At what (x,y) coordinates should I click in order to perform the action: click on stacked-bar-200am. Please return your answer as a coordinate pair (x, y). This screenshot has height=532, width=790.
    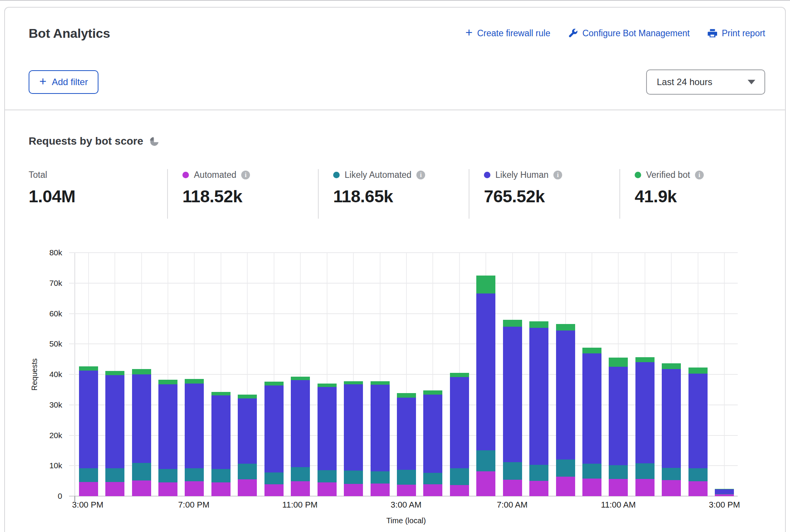
    Looking at the image, I should click on (380, 374).